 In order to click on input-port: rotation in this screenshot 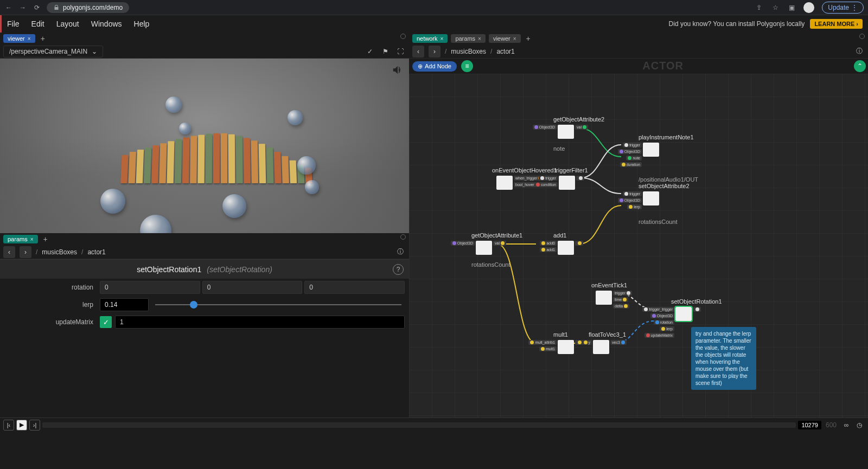, I will do `click(664, 322)`.